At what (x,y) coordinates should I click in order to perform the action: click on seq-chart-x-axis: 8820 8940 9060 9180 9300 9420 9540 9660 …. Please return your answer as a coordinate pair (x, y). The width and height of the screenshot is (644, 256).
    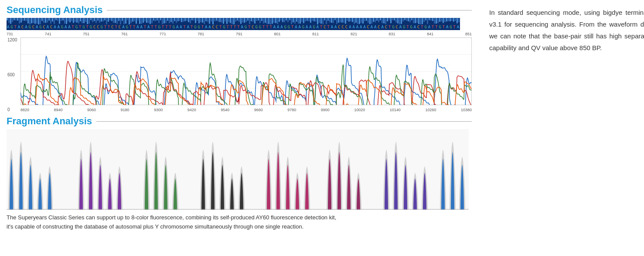
    Looking at the image, I should click on (246, 110).